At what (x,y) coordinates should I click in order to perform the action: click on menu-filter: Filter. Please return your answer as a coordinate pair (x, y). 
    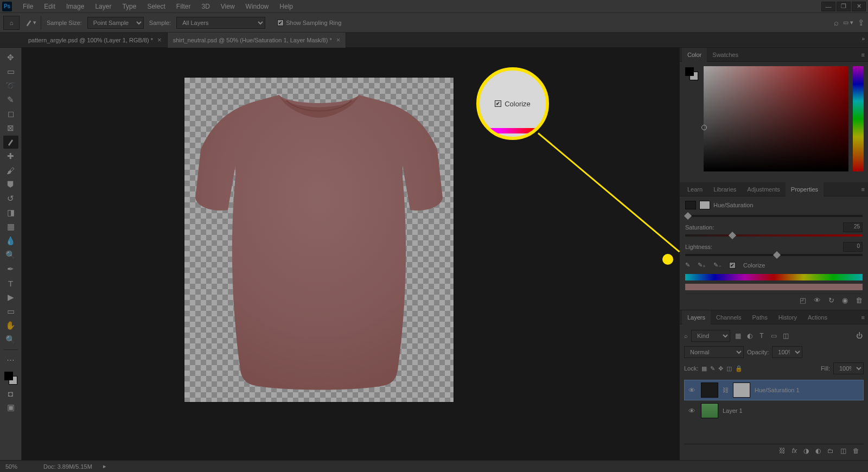
    Looking at the image, I should click on (183, 7).